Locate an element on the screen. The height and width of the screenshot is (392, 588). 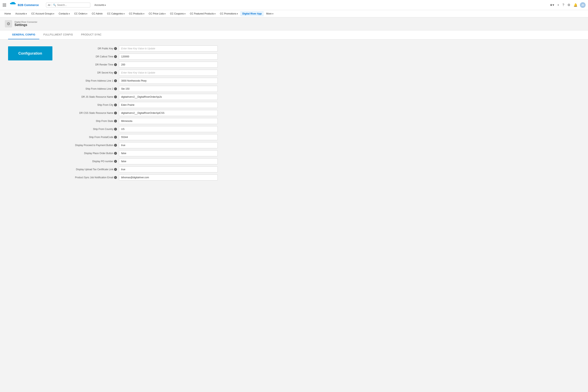
app-name: B2B Commerce is located at coordinates (28, 5).